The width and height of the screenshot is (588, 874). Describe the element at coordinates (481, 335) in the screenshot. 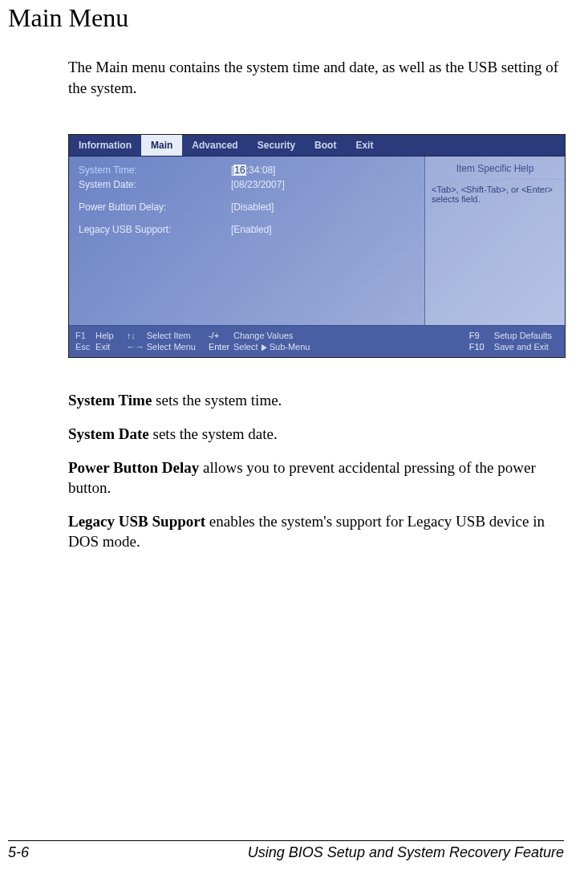

I see `key-f9: F9` at that location.